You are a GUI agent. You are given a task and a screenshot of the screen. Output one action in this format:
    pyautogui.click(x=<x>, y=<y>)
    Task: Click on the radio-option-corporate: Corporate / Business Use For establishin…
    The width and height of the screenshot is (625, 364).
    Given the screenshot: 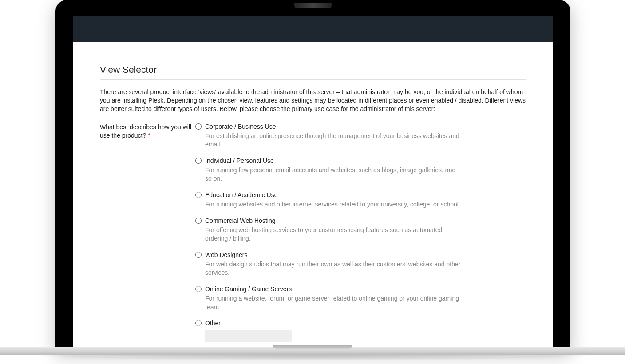 What is the action you would take?
    pyautogui.click(x=360, y=136)
    